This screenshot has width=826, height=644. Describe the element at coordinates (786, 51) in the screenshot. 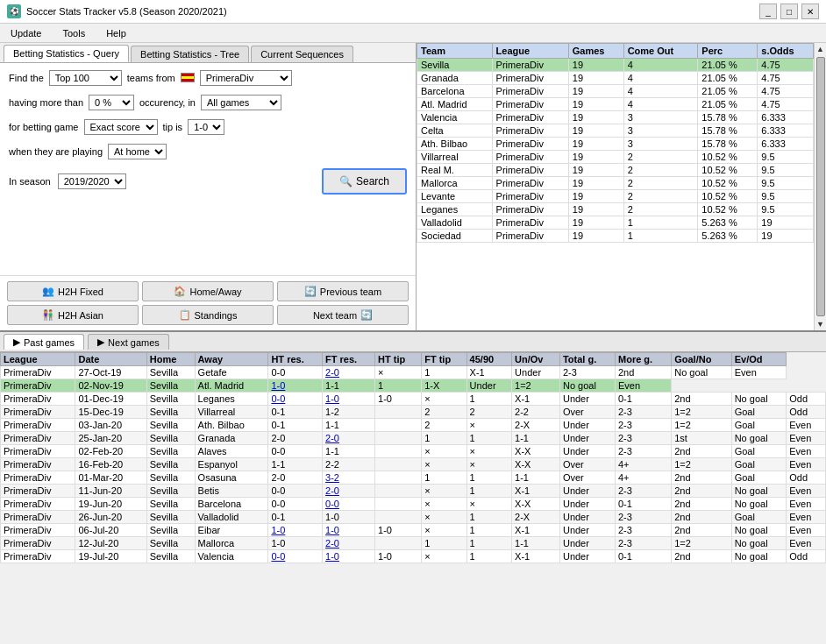

I see `col-sodds: s.Odds` at that location.